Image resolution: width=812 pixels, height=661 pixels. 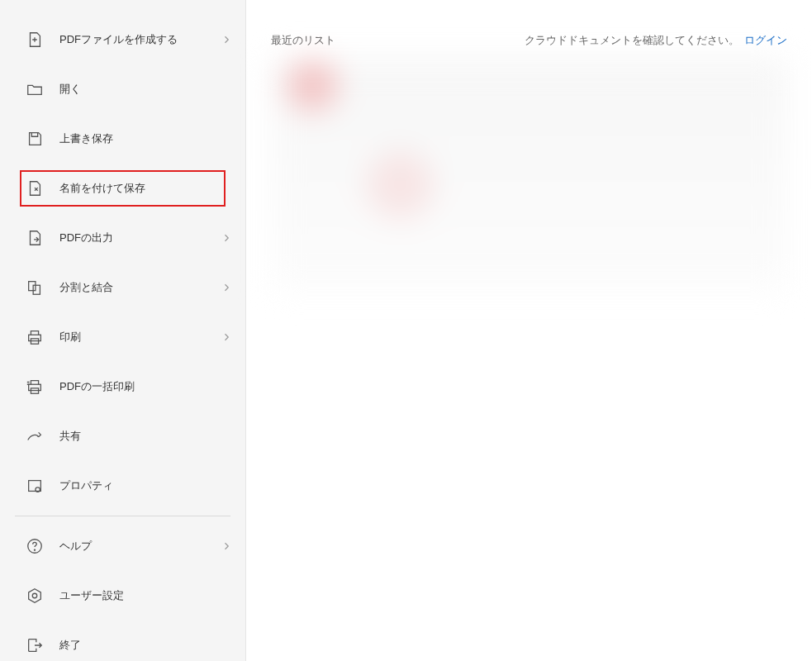 I want to click on menu-label: 印刷, so click(x=140, y=337).